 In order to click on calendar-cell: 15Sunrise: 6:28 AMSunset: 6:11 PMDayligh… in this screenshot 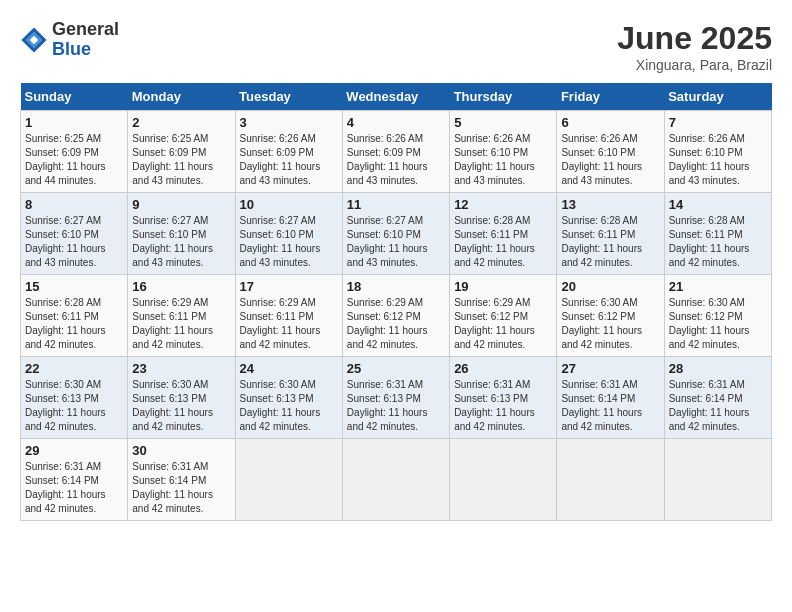, I will do `click(74, 316)`.